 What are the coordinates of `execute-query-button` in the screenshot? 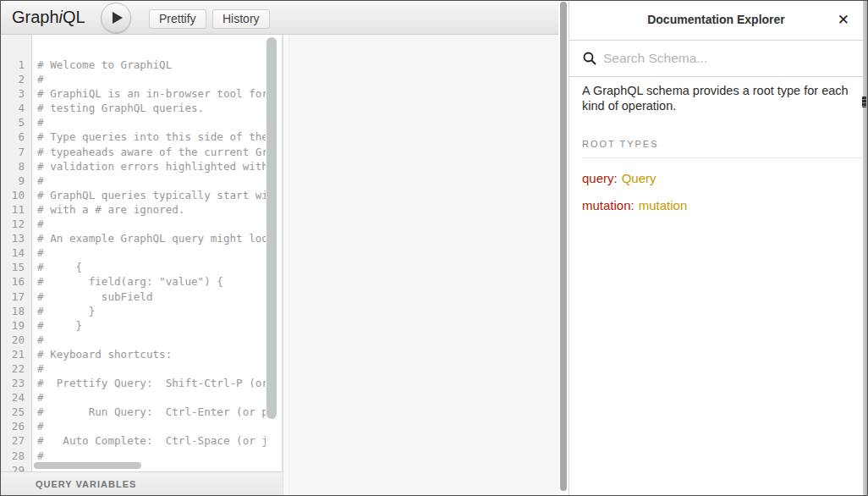 It's located at (116, 18).